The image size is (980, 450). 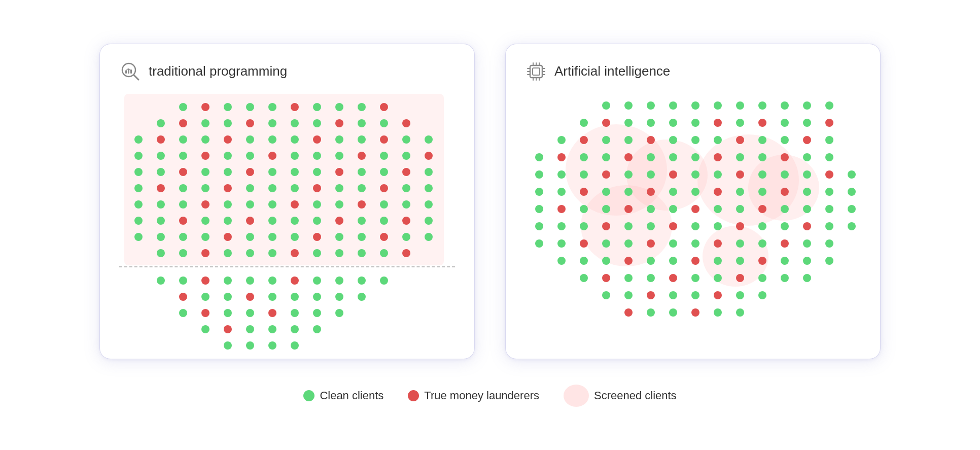 I want to click on legend-laundering: True money launderers, so click(x=474, y=396).